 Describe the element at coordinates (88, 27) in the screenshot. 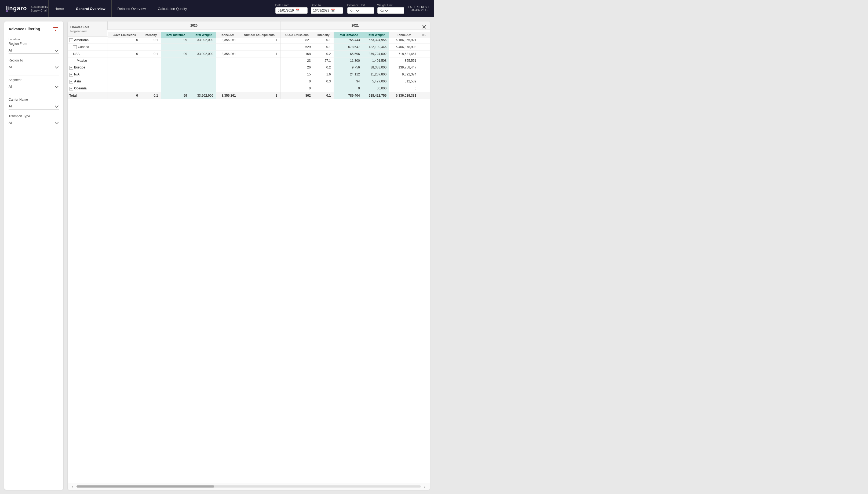

I see `fiscalyear-label: FISCALYEAR` at that location.